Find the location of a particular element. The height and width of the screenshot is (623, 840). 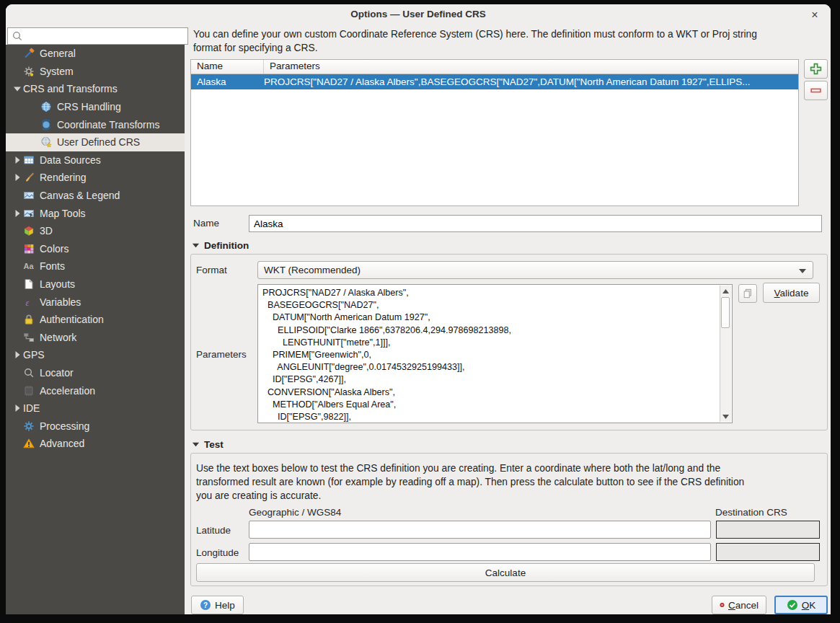

copy-wkt-button is located at coordinates (748, 293).